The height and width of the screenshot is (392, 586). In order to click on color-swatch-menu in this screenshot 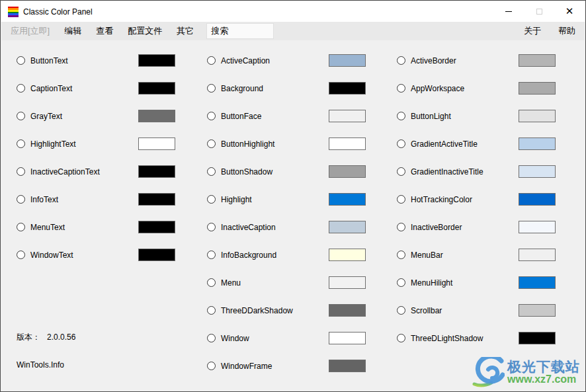, I will do `click(347, 283)`.